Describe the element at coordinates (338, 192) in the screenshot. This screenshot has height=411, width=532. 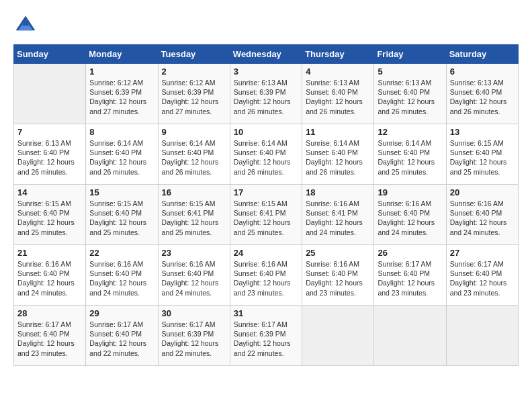
I see `day-number: 18` at that location.